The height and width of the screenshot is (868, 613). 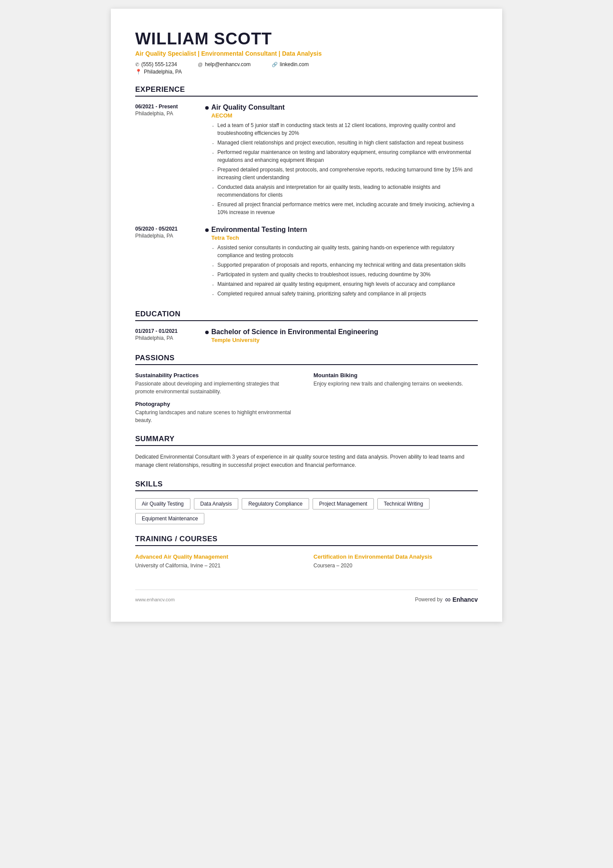 What do you see at coordinates (306, 326) in the screenshot?
I see `education-section: EDUCATION 01/2017 - 01/2021 Philadelphia…` at bounding box center [306, 326].